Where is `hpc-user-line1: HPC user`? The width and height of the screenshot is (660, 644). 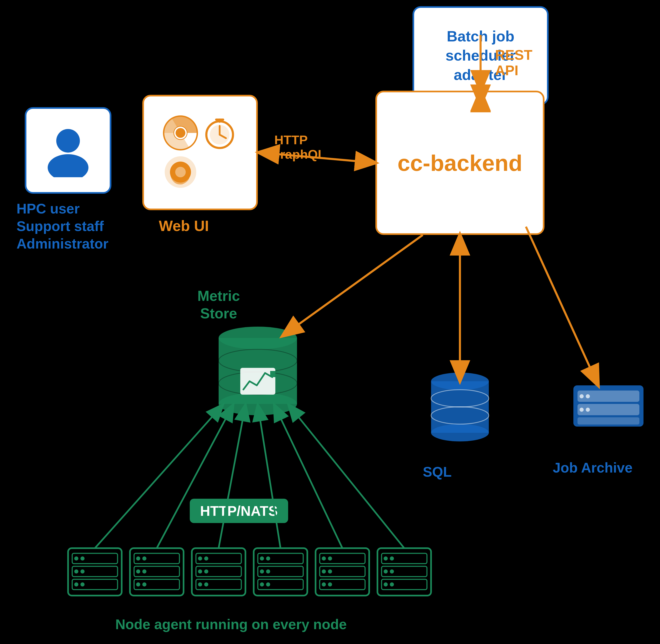 hpc-user-line1: HPC user is located at coordinates (63, 209).